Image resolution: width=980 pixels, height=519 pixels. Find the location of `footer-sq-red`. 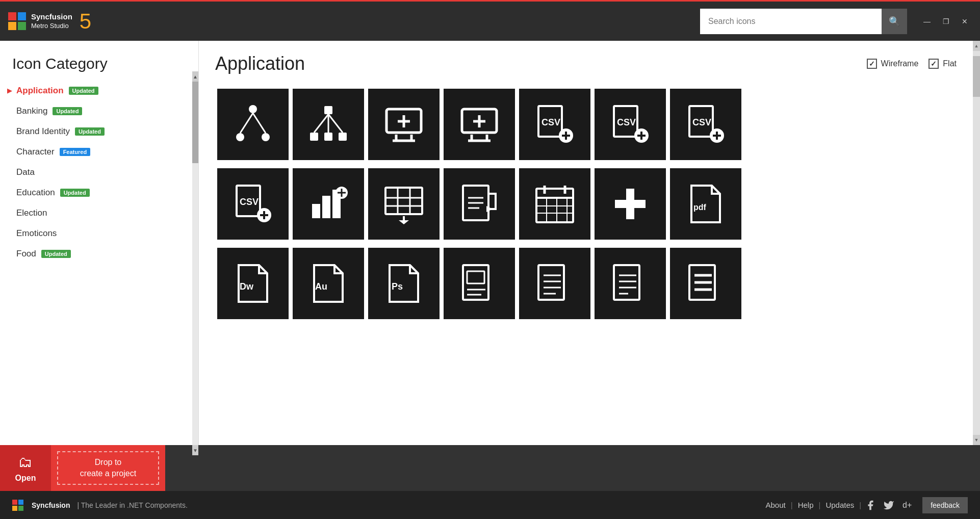

footer-sq-red is located at coordinates (15, 502).